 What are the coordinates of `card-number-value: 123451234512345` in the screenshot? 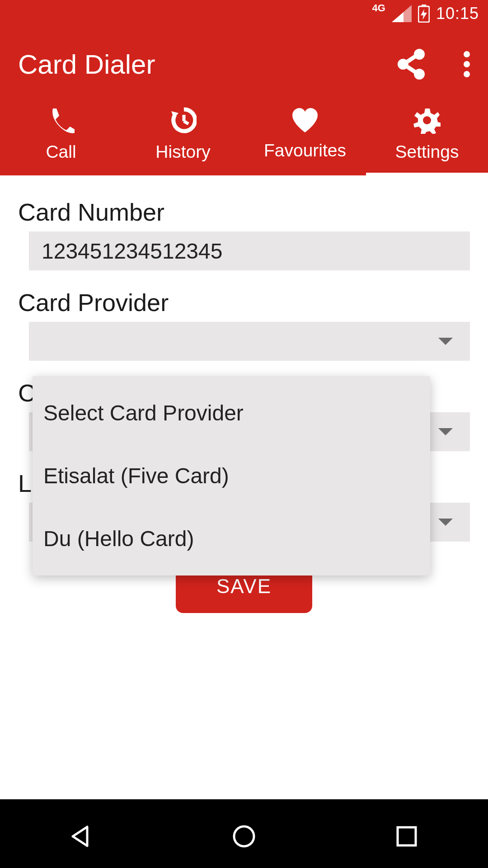 It's located at (132, 251).